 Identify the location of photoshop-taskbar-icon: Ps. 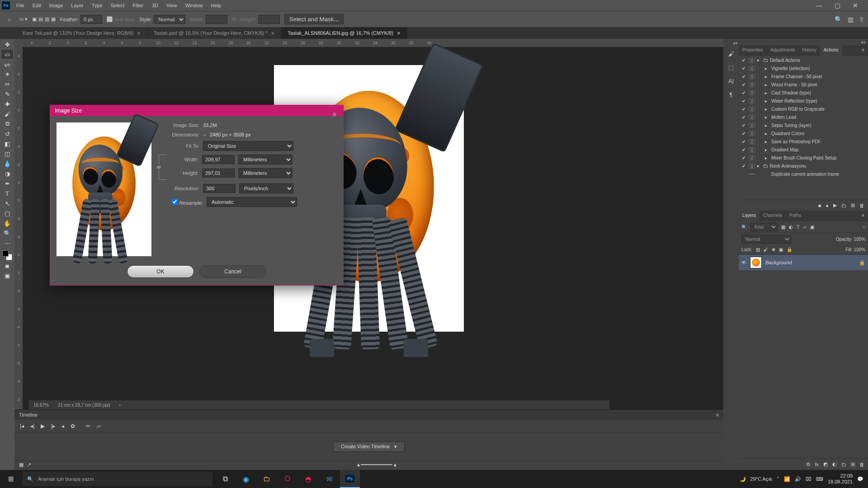
(350, 479).